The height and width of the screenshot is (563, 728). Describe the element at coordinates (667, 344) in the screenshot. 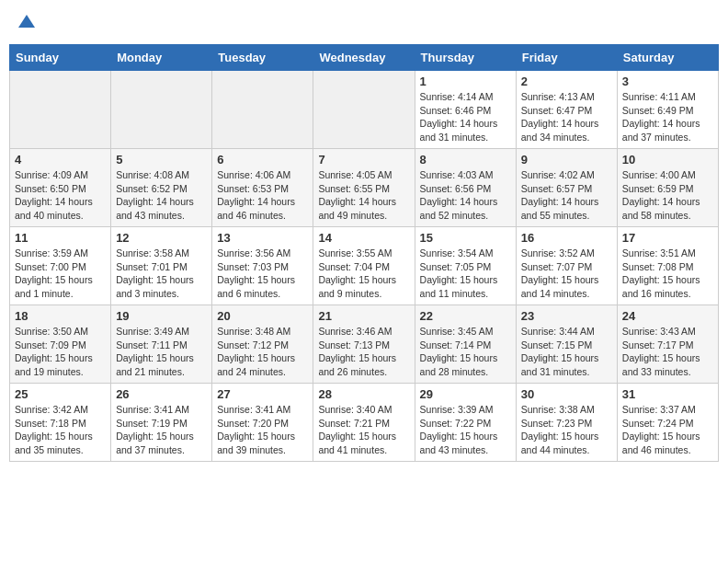

I see `calendar-cell: 24Sunrise: 3:43 AM Sunset: 7:17 PM Dayli…` at that location.